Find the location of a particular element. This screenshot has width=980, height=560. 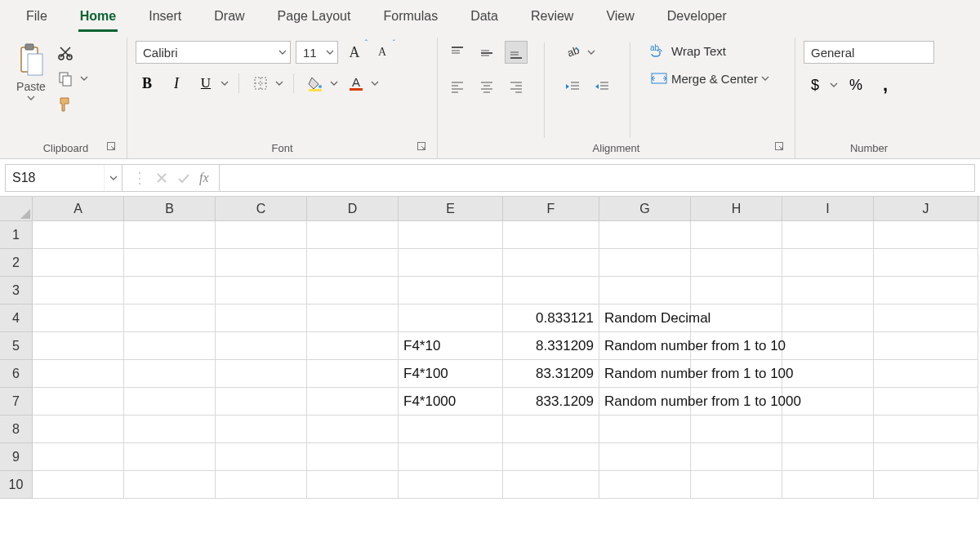

number-format-select: General is located at coordinates (869, 52).